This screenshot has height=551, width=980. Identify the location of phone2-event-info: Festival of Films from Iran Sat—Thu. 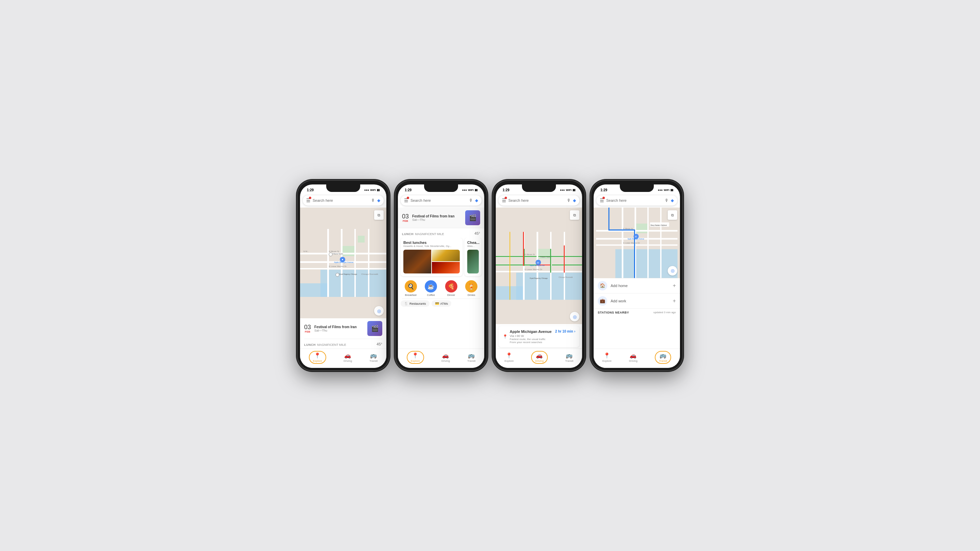
(437, 218).